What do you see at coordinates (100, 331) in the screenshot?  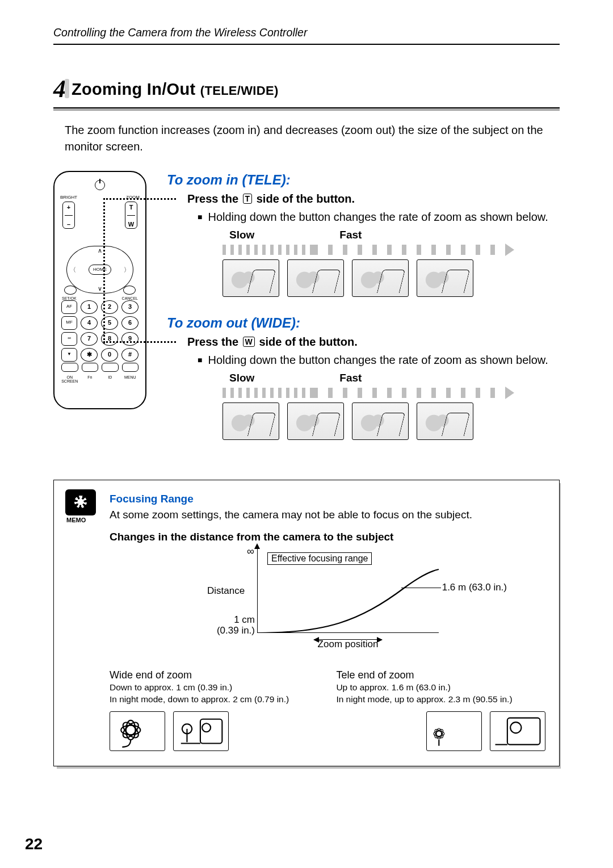 I see `keypad: AF 1 2 3 MF 4 5 6 ∞ 7 8 9 ▼ ✱ 0 #` at bounding box center [100, 331].